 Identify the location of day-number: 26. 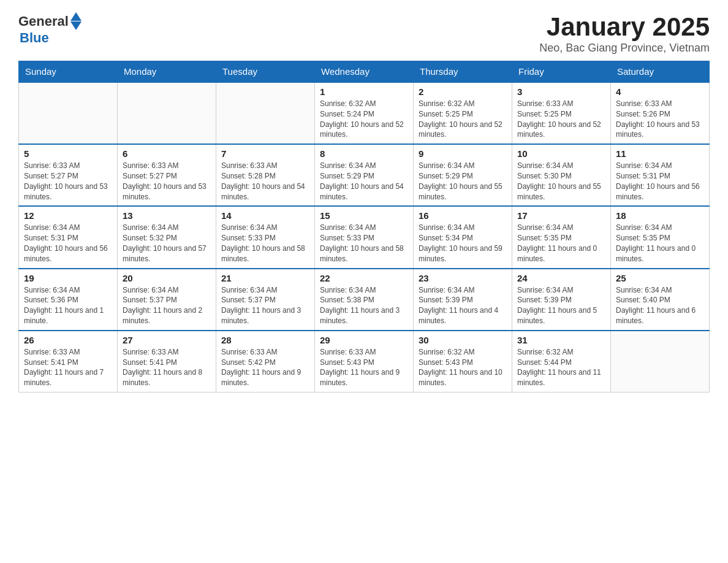
(68, 340).